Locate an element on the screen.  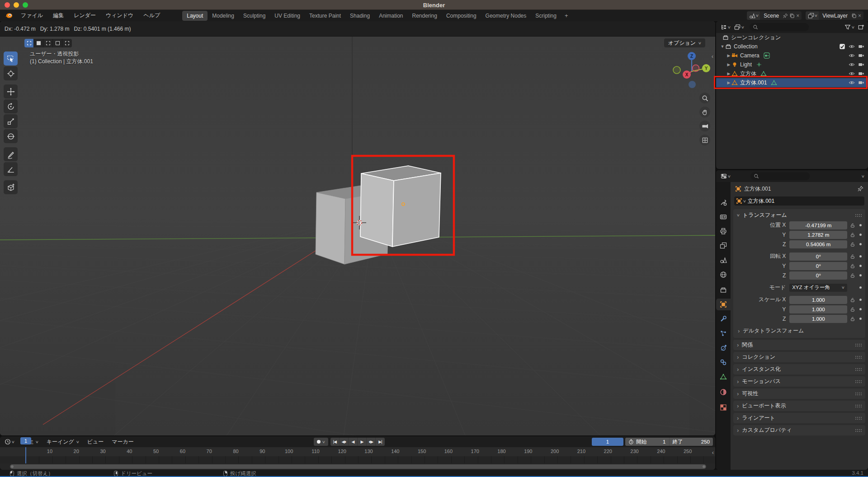
filter-type-dropdown: ∨ is located at coordinates (739, 27).